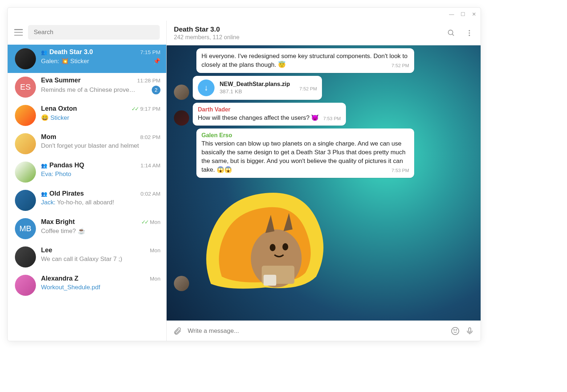  I want to click on chat-preview: 😄 Sticker, so click(55, 118).